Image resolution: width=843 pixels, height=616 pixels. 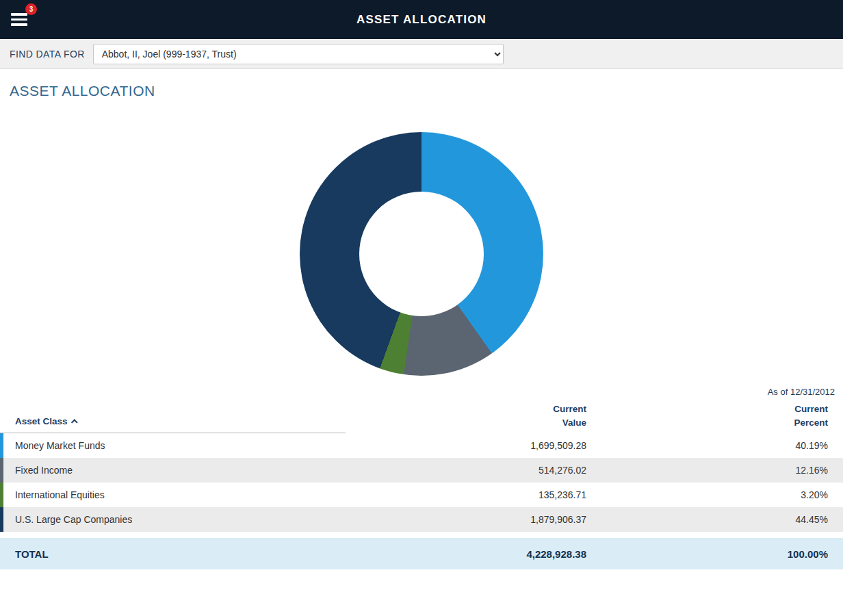 What do you see at coordinates (422, 519) in the screenshot?
I see `table-row: U.S. Large Cap Companies 1,879,906.37 44…` at bounding box center [422, 519].